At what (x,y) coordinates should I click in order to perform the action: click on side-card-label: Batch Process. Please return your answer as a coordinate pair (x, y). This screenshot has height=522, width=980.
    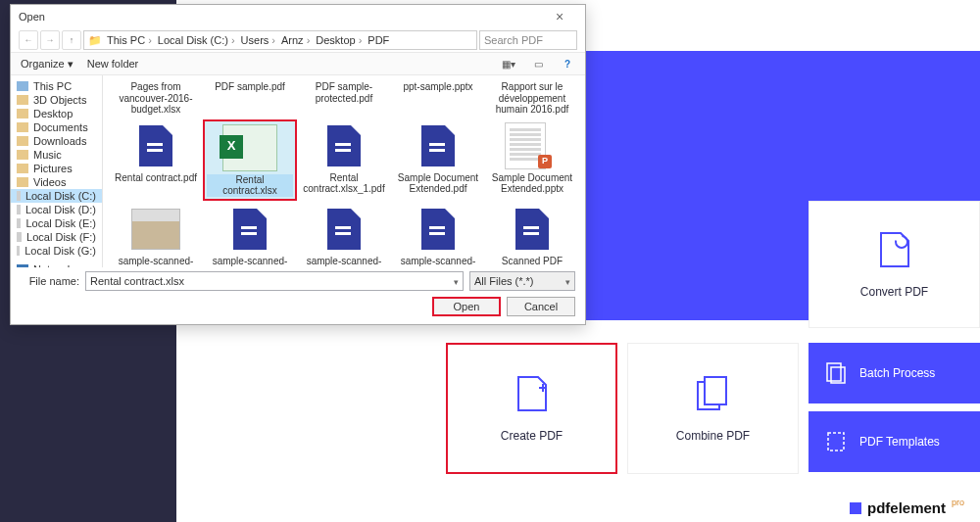
    Looking at the image, I should click on (898, 373).